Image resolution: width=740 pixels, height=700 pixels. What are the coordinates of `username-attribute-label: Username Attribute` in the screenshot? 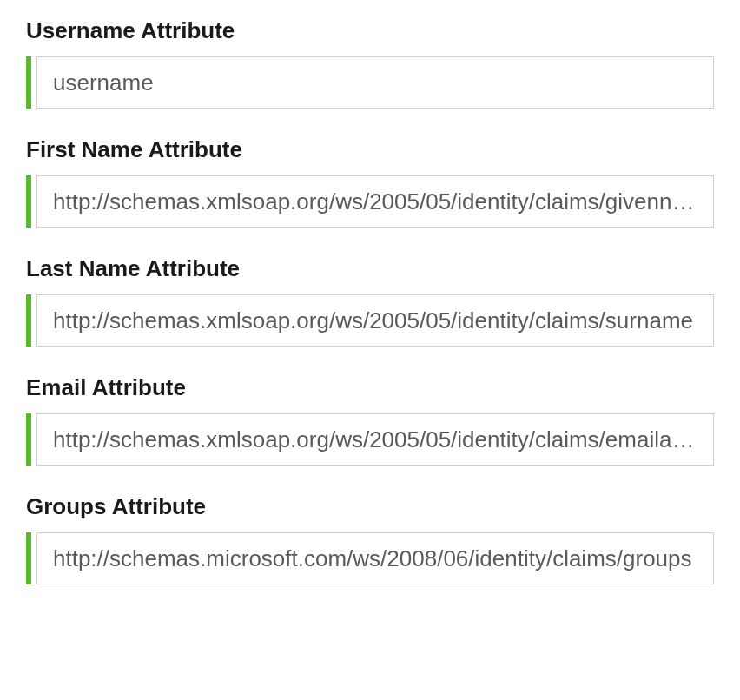 It's located at (370, 31).